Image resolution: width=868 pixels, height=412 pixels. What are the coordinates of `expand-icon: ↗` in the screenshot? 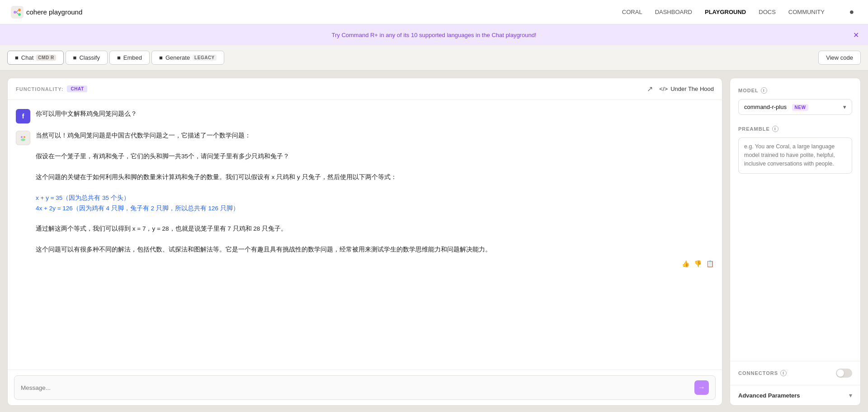 It's located at (650, 89).